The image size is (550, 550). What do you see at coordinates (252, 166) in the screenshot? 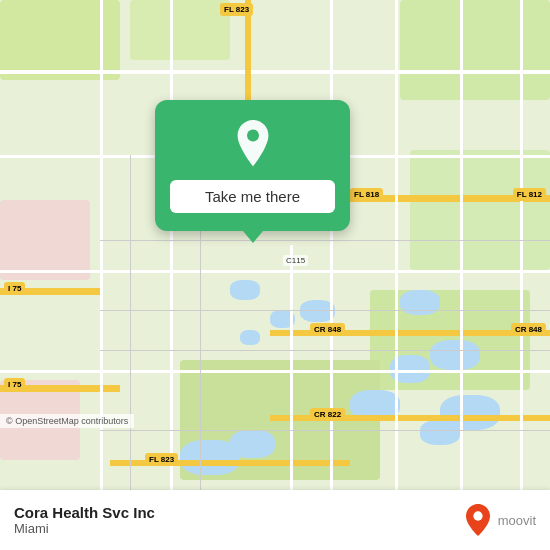
I see `location-tooltip: Take me there` at bounding box center [252, 166].